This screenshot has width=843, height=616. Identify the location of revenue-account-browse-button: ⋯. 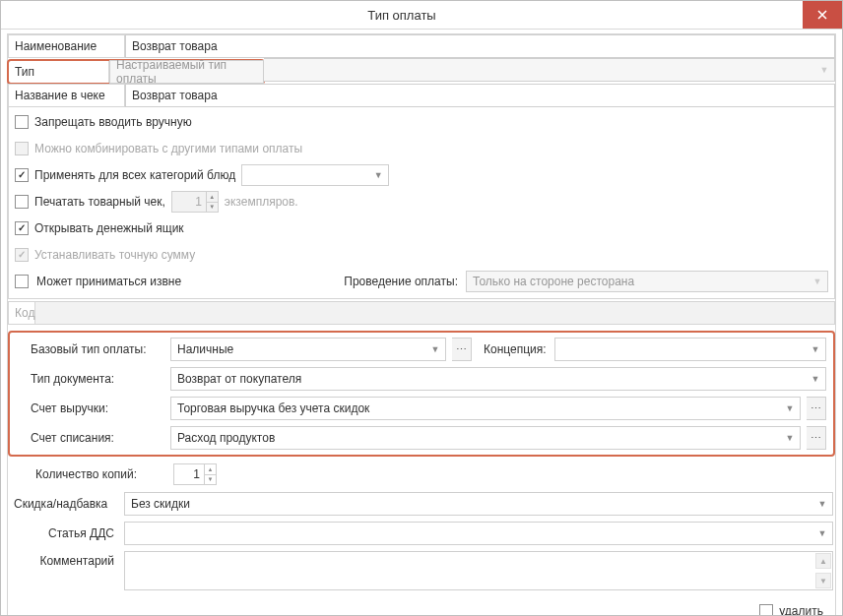
(816, 408).